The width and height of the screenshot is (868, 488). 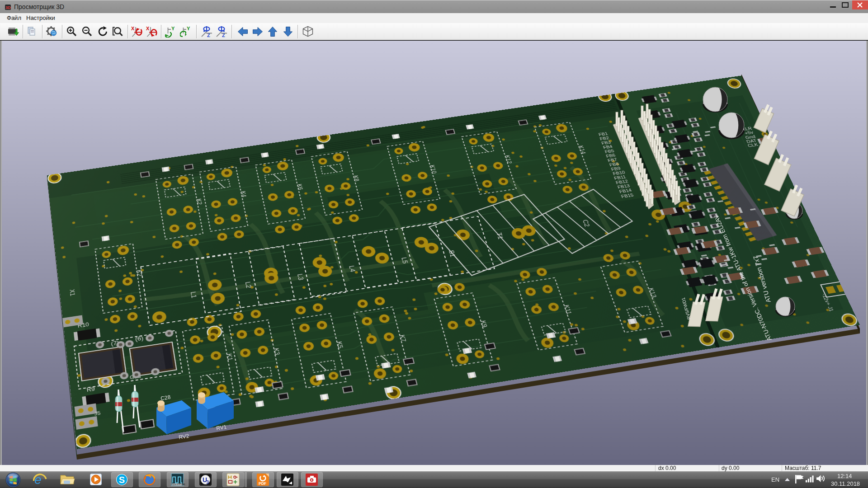 What do you see at coordinates (686, 309) in the screenshot?
I see `svg-text: RV5/FWD1` at bounding box center [686, 309].